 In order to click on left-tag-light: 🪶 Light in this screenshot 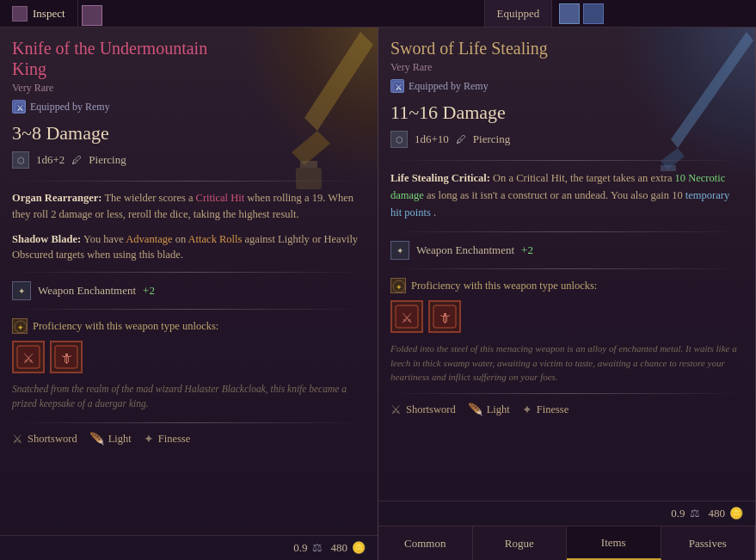, I will do `click(110, 439)`.